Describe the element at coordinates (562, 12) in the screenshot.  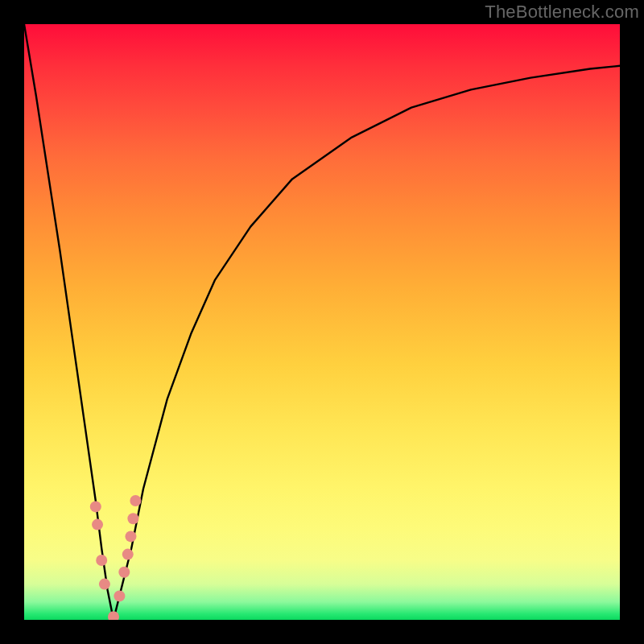
I see `watermark-text: TheBottleneck.com` at that location.